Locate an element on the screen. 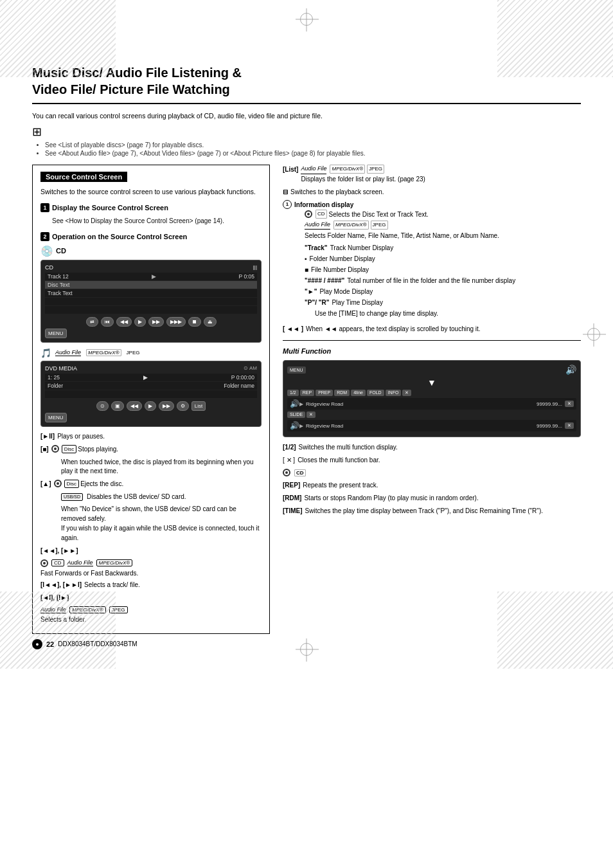  ff-disc-icon is located at coordinates (44, 563).